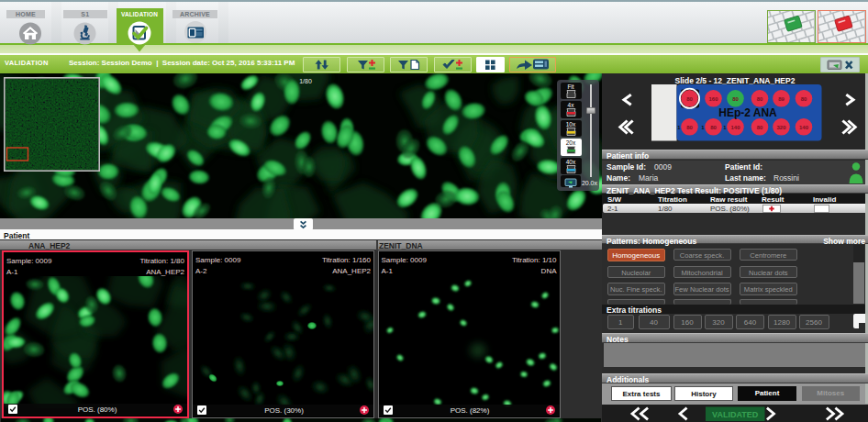  What do you see at coordinates (736, 414) in the screenshot?
I see `svg-text: VALIDATED` at bounding box center [736, 414].